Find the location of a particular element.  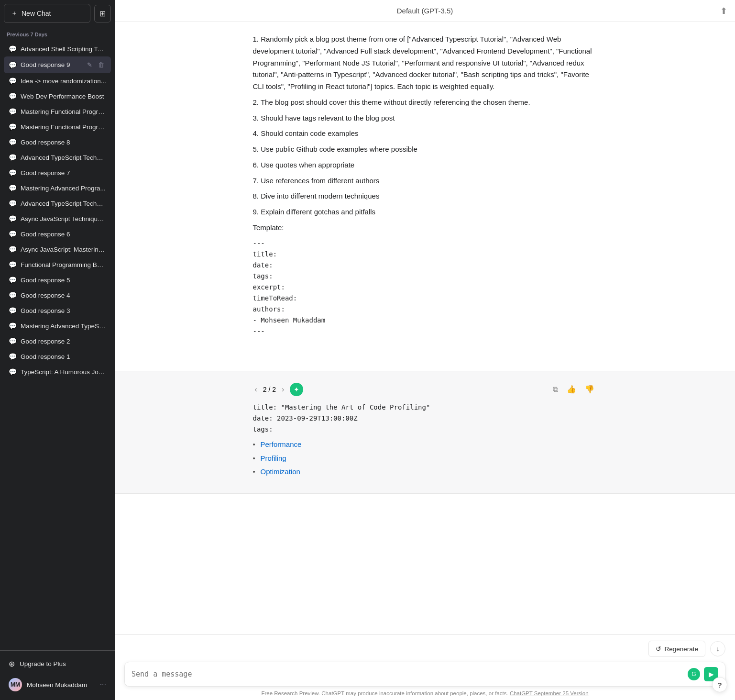

chat-item-good-response-8: 💬 Good response 8 is located at coordinates (57, 142).